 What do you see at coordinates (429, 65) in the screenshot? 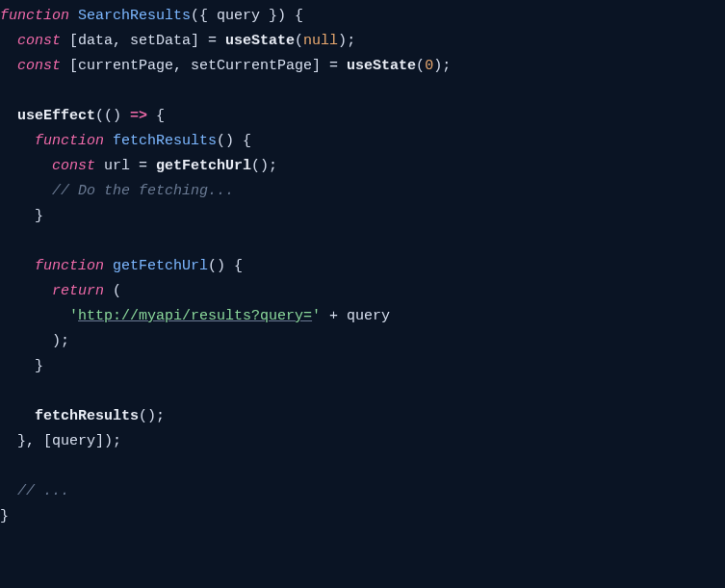
I see `literal-zero: 0` at bounding box center [429, 65].